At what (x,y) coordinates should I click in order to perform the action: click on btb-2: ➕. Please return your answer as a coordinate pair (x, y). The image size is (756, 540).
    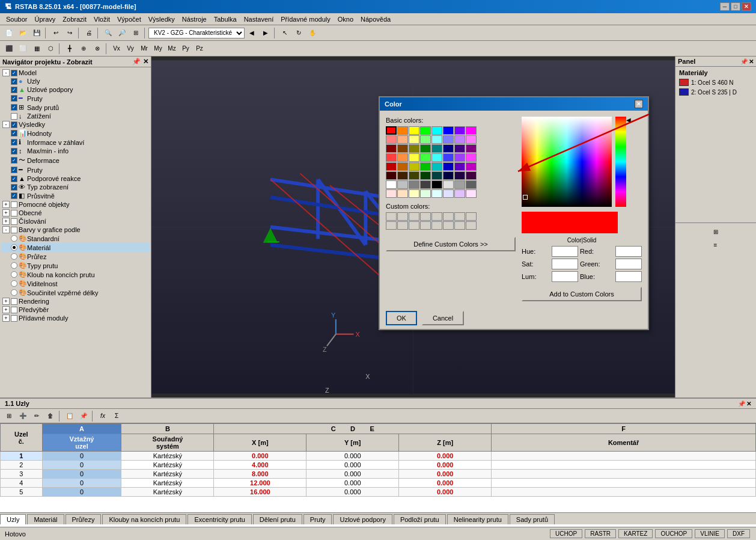
    Looking at the image, I should click on (23, 416).